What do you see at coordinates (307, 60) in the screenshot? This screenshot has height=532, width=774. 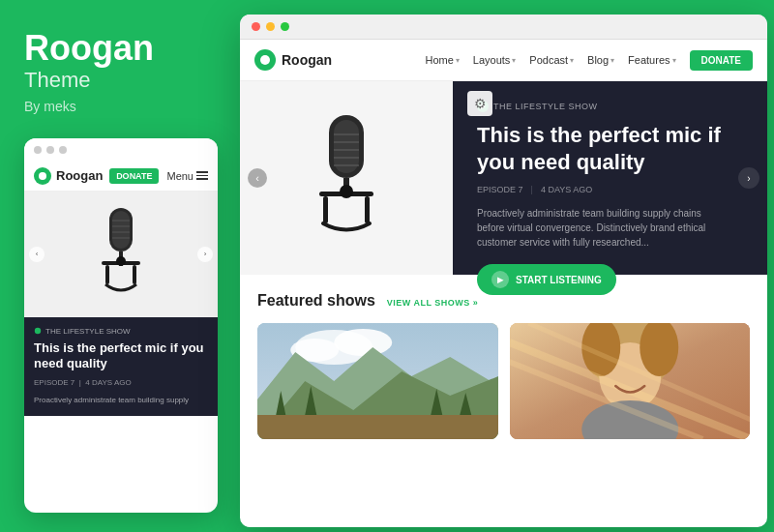 I see `site-logo-text: Roogan` at bounding box center [307, 60].